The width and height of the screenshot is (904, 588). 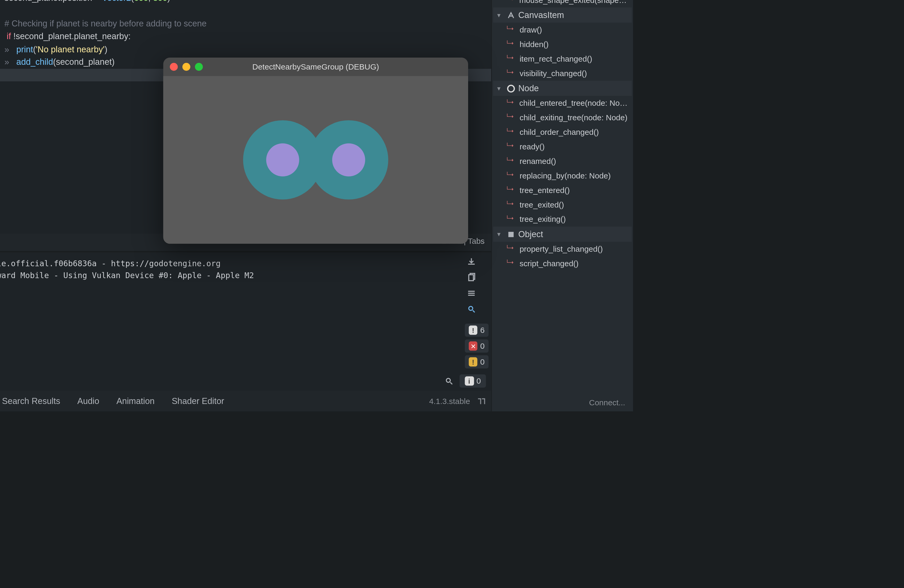 I want to click on signal-category-node: ▾Node, so click(x=563, y=88).